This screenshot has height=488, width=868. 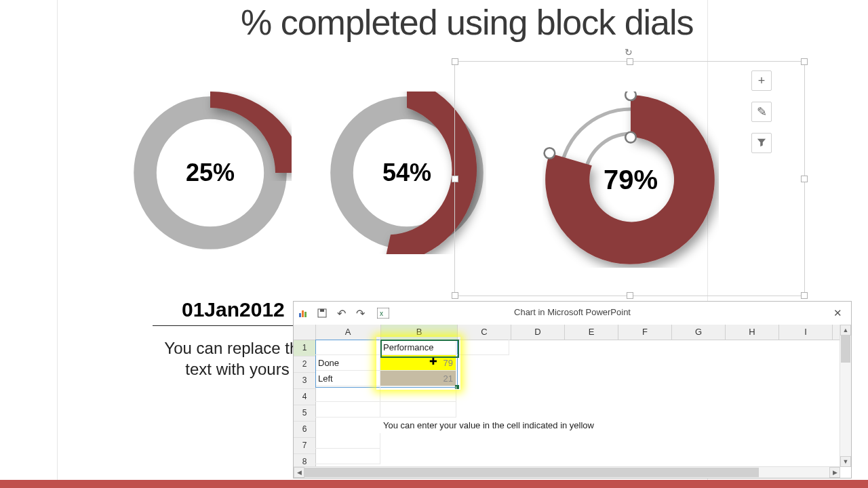 What do you see at coordinates (753, 332) in the screenshot?
I see `col-header-H: H` at bounding box center [753, 332].